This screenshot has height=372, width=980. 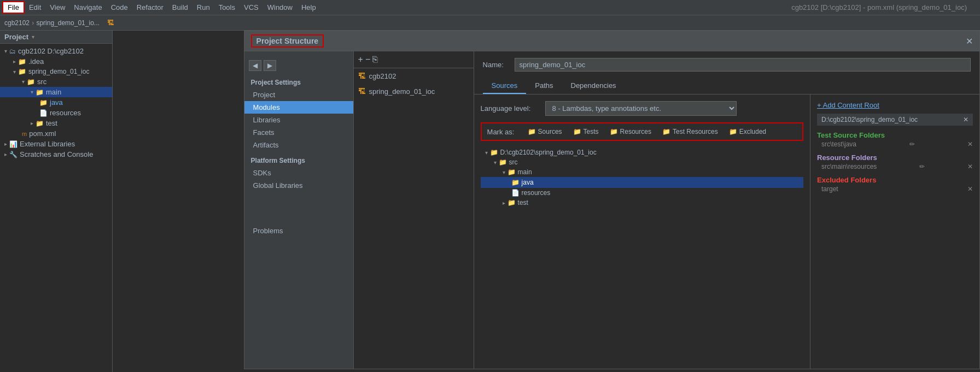 I want to click on mark-tag-sources: 📁 Sources, so click(x=545, y=132).